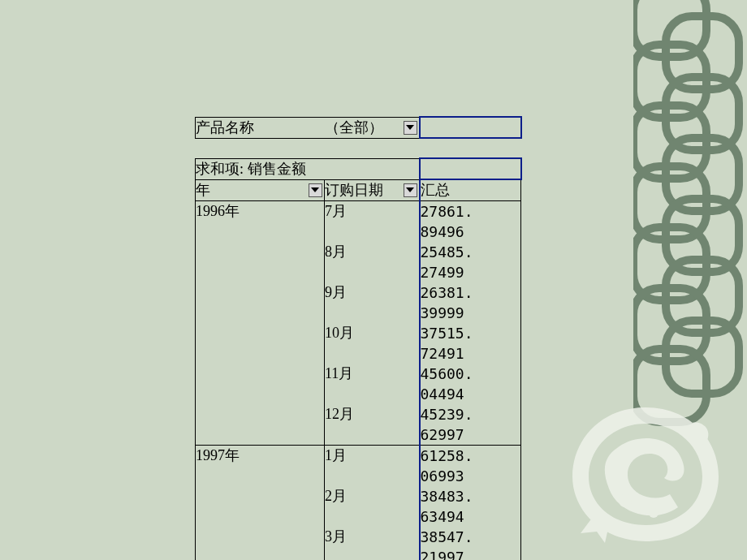 The height and width of the screenshot is (560, 747). Describe the element at coordinates (359, 262) in the screenshot. I see `table-row: 8月25485. 27499` at that location.